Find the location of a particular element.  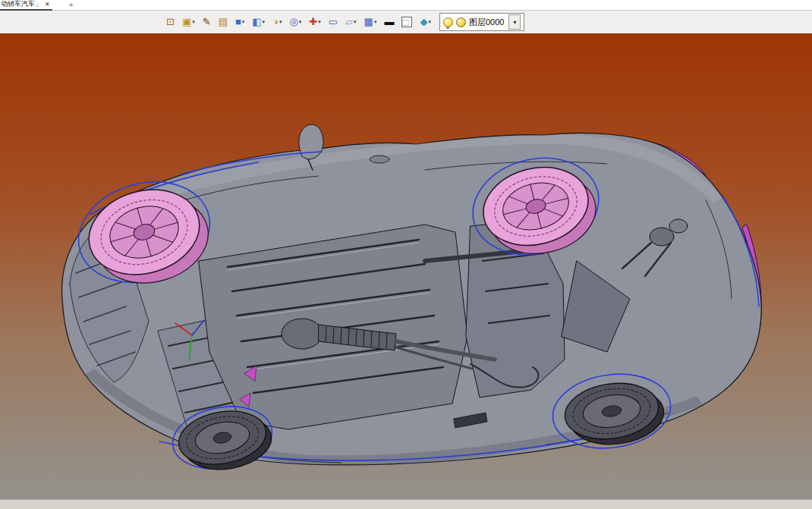

color-swatch-icon: □ is located at coordinates (407, 22).